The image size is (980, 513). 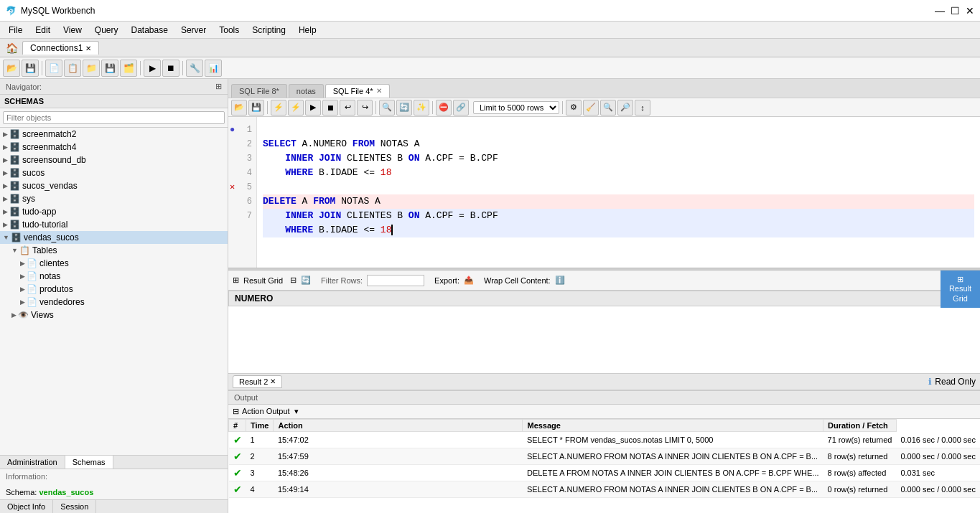 I want to click on schema-screensound-db: ▶ 🗄️ screensound_db, so click(x=113, y=160).